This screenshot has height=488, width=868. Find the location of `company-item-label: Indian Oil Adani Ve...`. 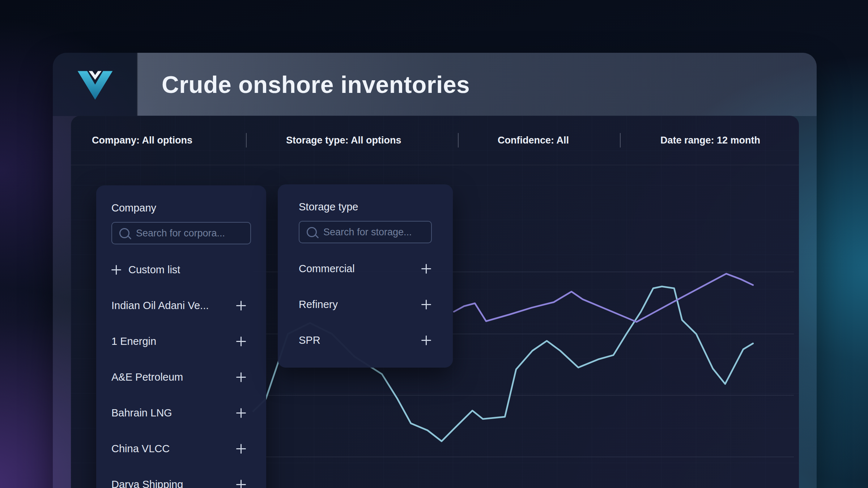

company-item-label: Indian Oil Adani Ve... is located at coordinates (160, 306).